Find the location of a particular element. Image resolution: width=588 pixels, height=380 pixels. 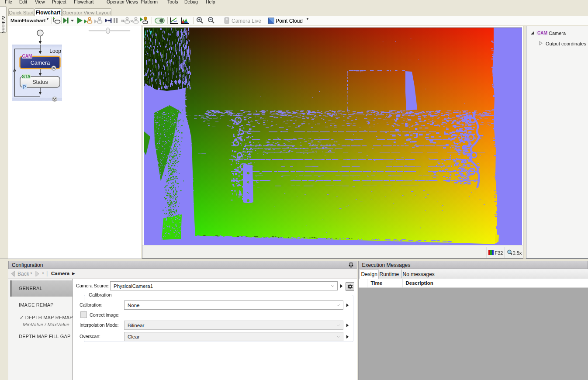

svg-text: Loop is located at coordinates (55, 51).